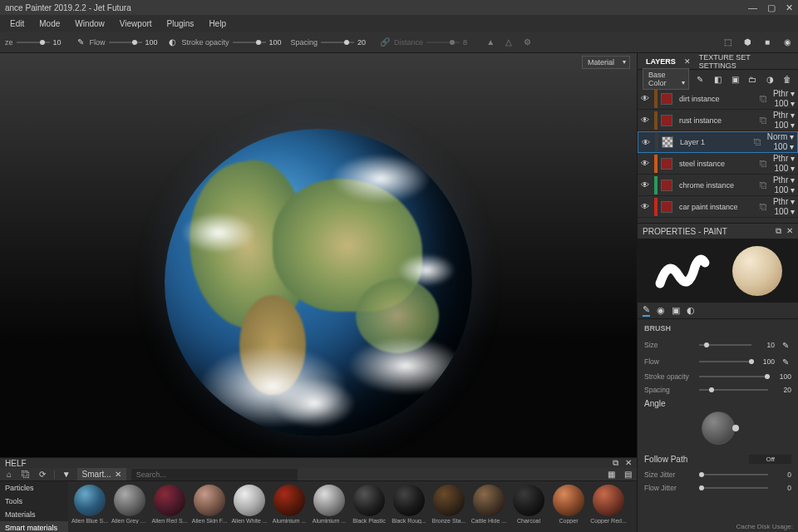  What do you see at coordinates (249, 504) in the screenshot?
I see `material-thumb: Alien White ...` at bounding box center [249, 504].